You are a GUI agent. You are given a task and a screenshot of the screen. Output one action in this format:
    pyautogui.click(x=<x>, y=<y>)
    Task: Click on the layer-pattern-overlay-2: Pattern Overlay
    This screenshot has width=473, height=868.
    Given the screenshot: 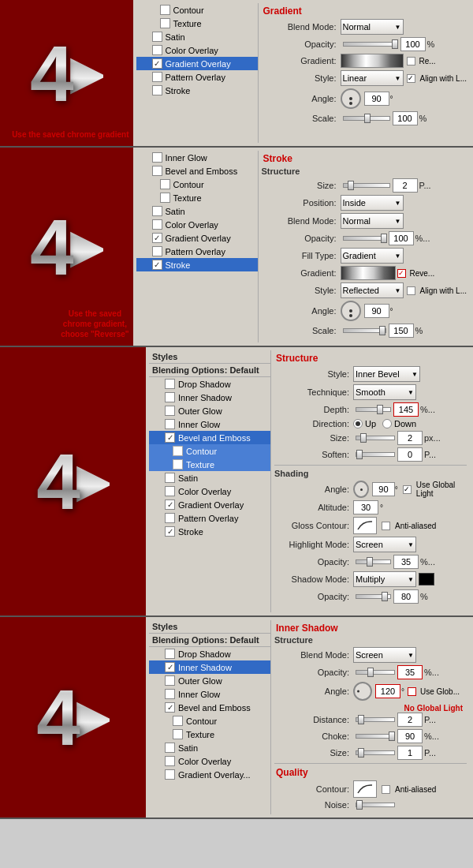 What is the action you would take?
    pyautogui.click(x=197, y=251)
    